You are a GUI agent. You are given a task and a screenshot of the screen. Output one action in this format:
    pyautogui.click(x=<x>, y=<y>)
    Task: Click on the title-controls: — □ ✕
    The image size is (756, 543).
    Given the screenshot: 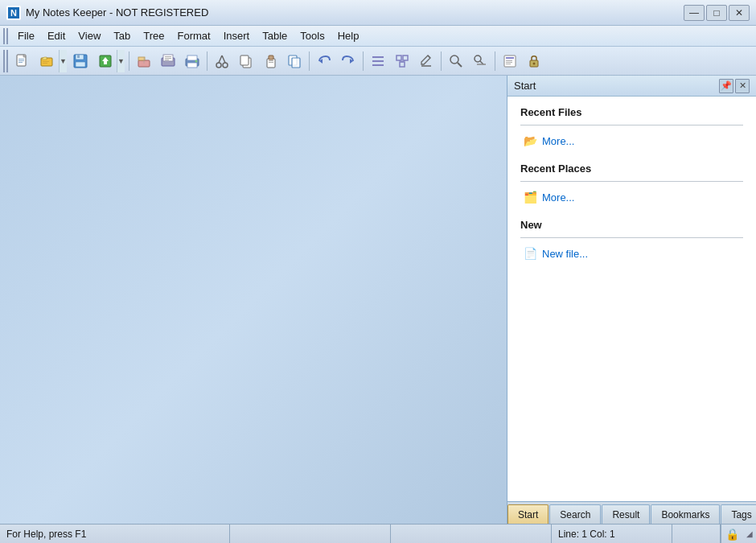 What is the action you would take?
    pyautogui.click(x=717, y=13)
    